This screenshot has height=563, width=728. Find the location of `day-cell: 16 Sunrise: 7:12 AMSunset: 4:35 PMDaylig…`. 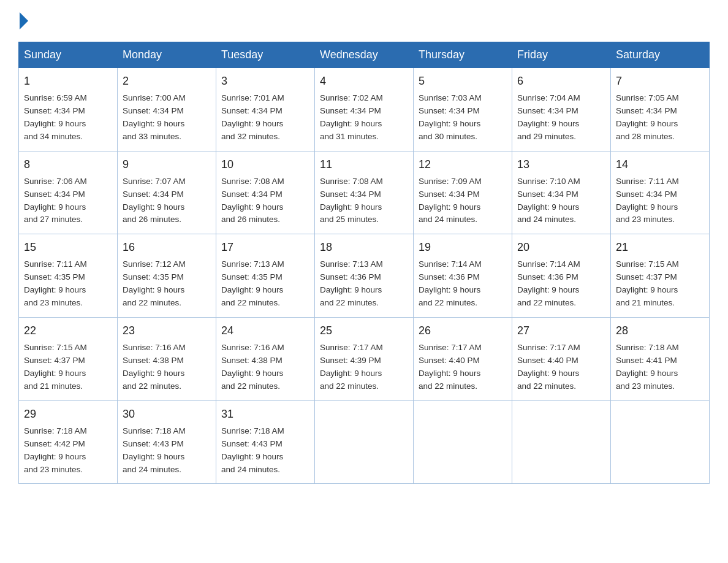

day-cell: 16 Sunrise: 7:12 AMSunset: 4:35 PMDaylig… is located at coordinates (167, 276).